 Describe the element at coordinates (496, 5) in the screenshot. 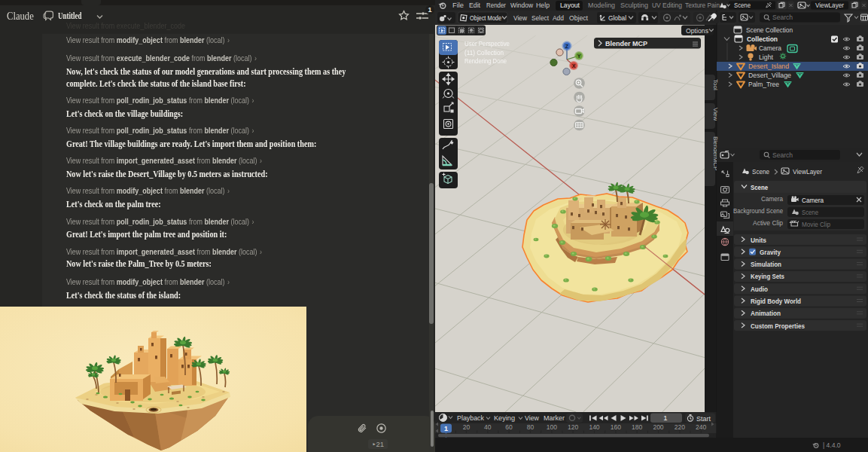

I see `svg-text: Render` at that location.